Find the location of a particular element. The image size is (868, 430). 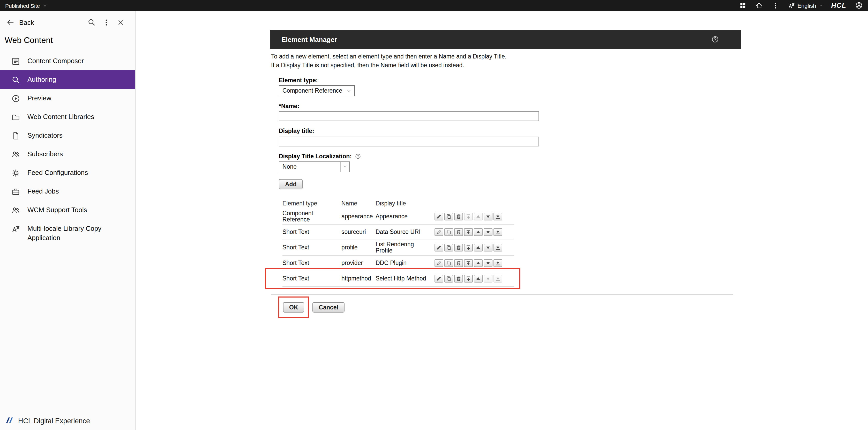

folder-icon is located at coordinates (16, 117).